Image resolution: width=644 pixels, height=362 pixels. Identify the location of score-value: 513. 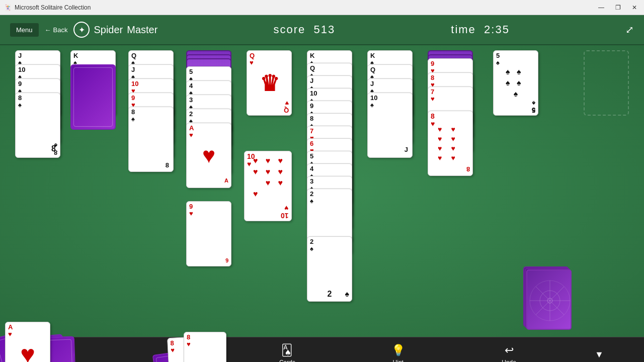
(324, 29).